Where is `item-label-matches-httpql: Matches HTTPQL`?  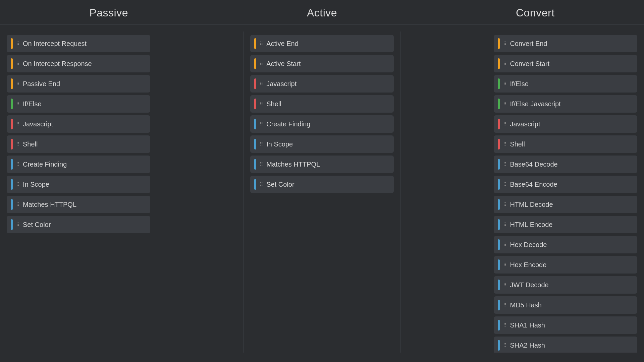 item-label-matches-httpql: Matches HTTPQL is located at coordinates (293, 164).